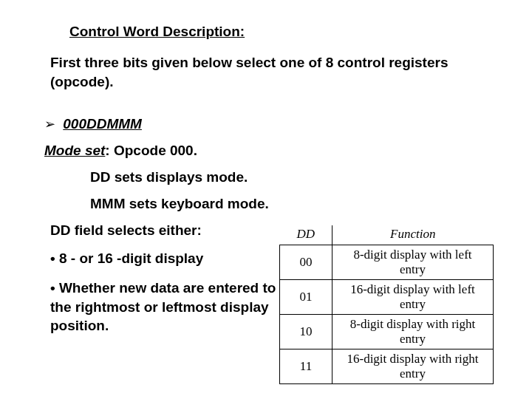 Image resolution: width=532 pixels, height=399 pixels. I want to click on mode-set-line: Mode set: Opcode 000., so click(270, 151).